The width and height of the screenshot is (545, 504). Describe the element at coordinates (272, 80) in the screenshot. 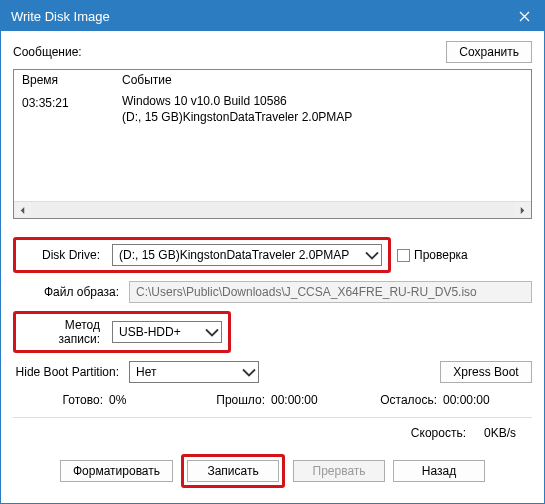

I see `log-header: Время Событие` at that location.